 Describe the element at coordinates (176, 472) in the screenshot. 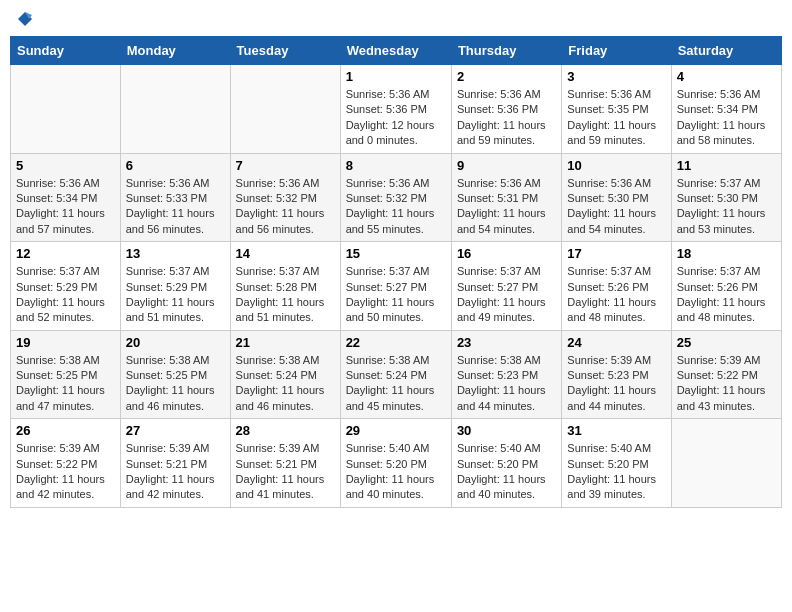

I see `day-info: Sunrise: 5:39 AMSunset: 5:21 PMDaylight:…` at that location.